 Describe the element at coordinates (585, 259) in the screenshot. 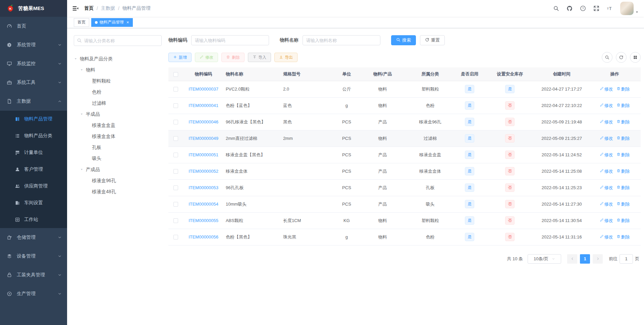

I see `page-number-1: 1` at that location.